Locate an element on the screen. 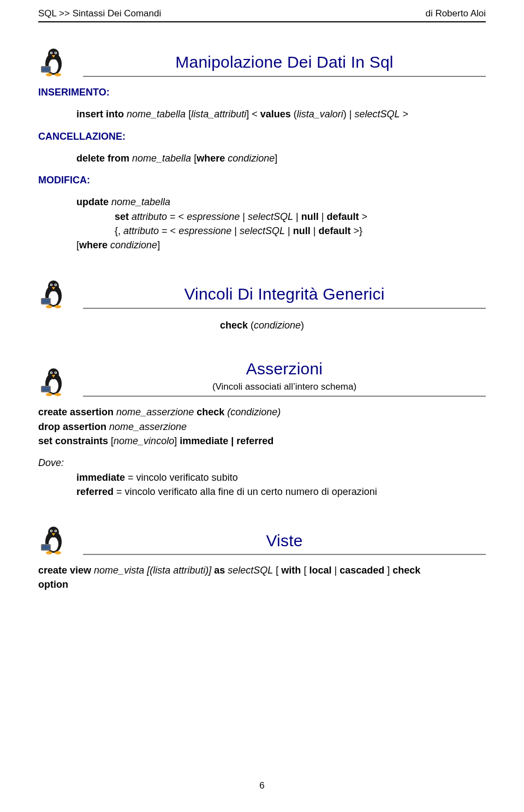  section-title: Viste is located at coordinates (284, 541).